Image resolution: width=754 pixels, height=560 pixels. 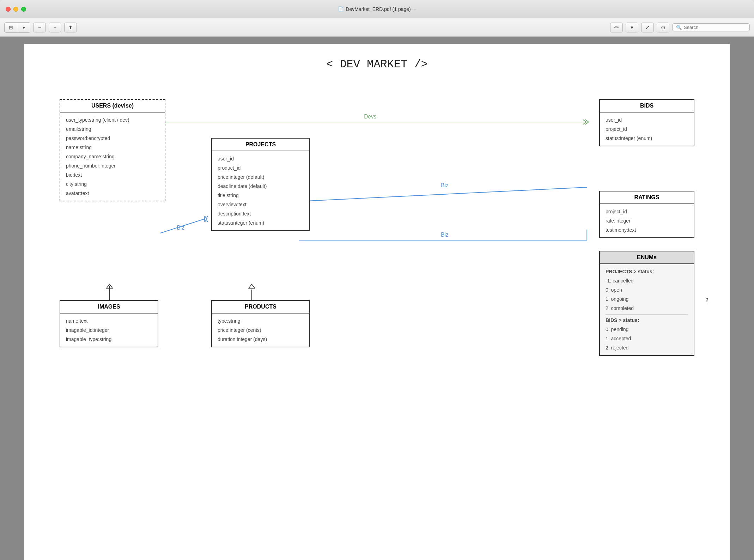 What do you see at coordinates (261, 168) in the screenshot?
I see `table-row: product_id` at bounding box center [261, 168].